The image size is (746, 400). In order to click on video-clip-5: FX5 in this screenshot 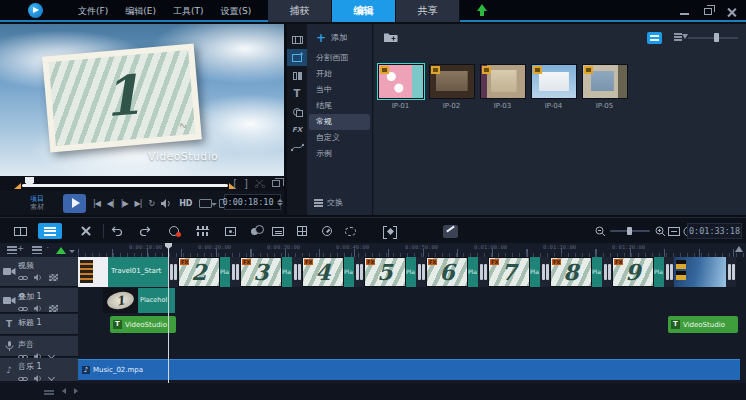, I will do `click(385, 272)`.